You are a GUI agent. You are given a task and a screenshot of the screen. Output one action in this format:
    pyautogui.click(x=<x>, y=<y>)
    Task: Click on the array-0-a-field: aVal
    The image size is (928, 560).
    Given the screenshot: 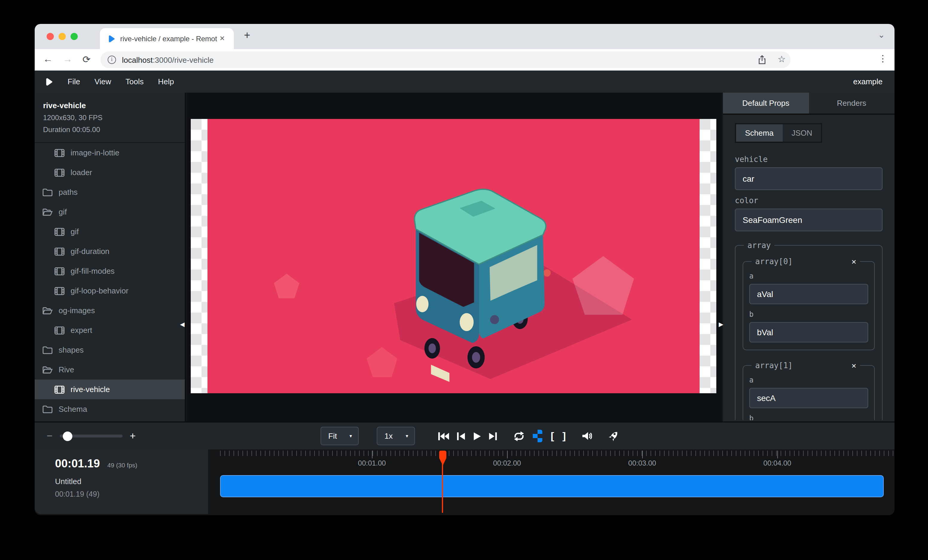 What is the action you would take?
    pyautogui.click(x=809, y=294)
    